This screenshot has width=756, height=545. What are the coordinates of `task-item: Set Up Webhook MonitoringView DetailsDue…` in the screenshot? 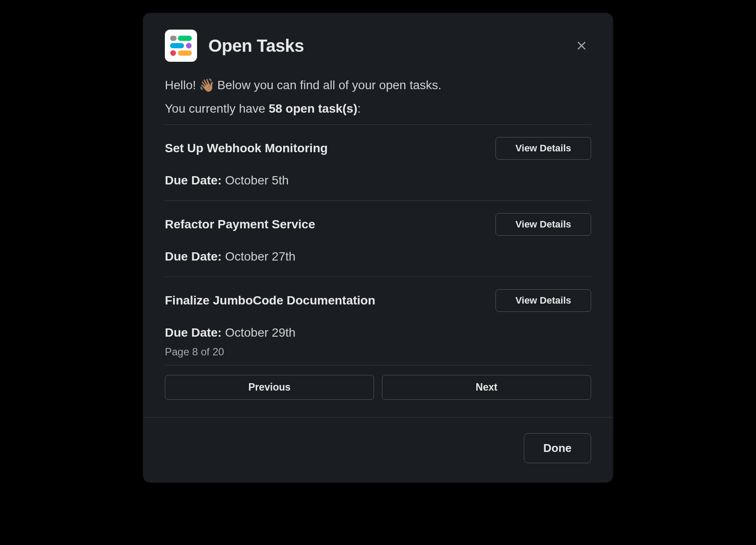 It's located at (378, 163).